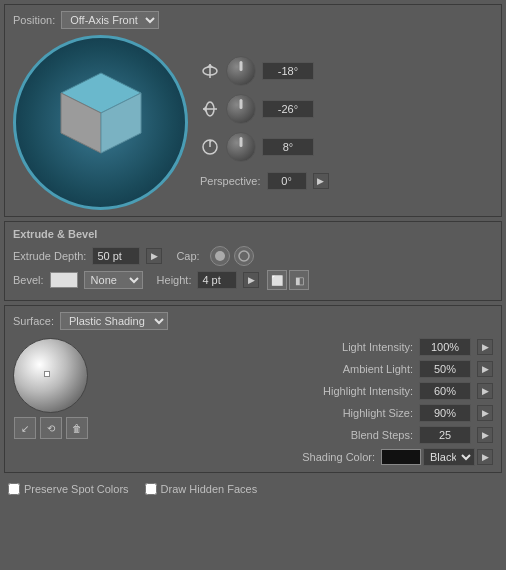 This screenshot has height=570, width=506. I want to click on cap-outline-icon, so click(244, 256).